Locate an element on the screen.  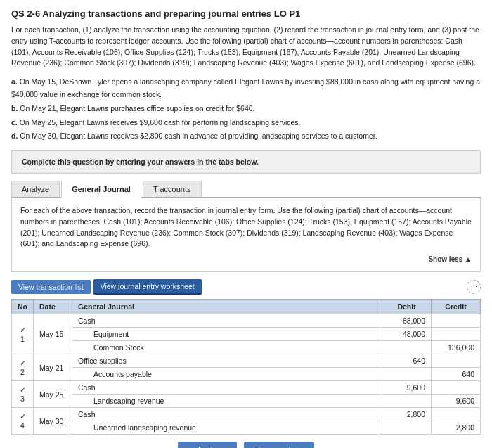
checkmark-3: ✓ is located at coordinates (22, 390).